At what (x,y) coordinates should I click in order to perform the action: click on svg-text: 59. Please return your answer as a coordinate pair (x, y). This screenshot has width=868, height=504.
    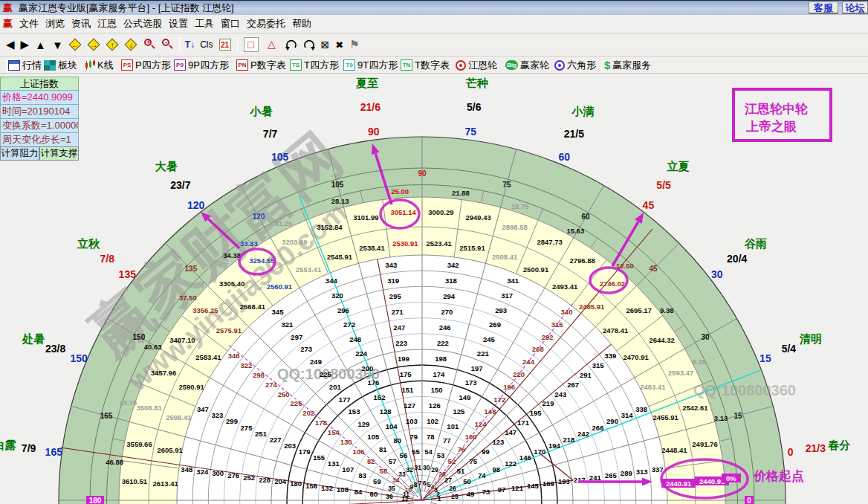
    Looking at the image, I should click on (378, 482).